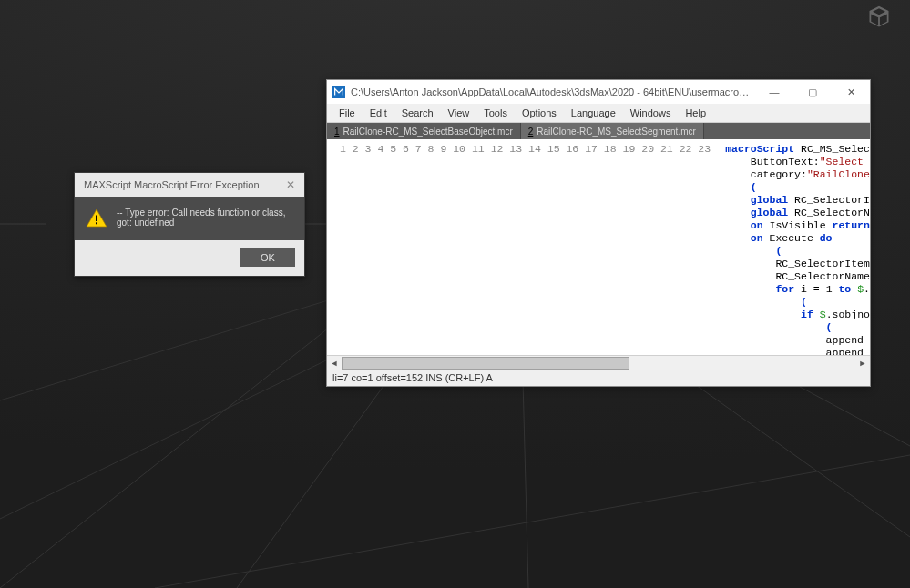 This screenshot has width=910, height=588. I want to click on code-content: macroScript RC_MS_SelectSegment ButtonTe…, so click(794, 248).